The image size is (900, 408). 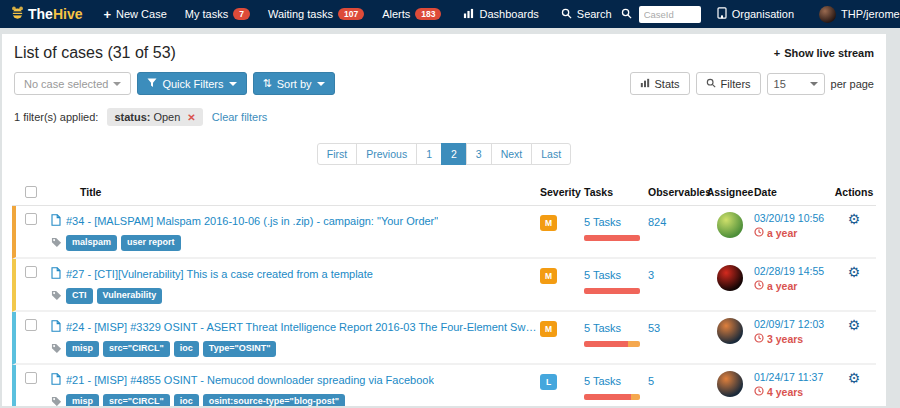 What do you see at coordinates (711, 84) in the screenshot?
I see `search-icon` at bounding box center [711, 84].